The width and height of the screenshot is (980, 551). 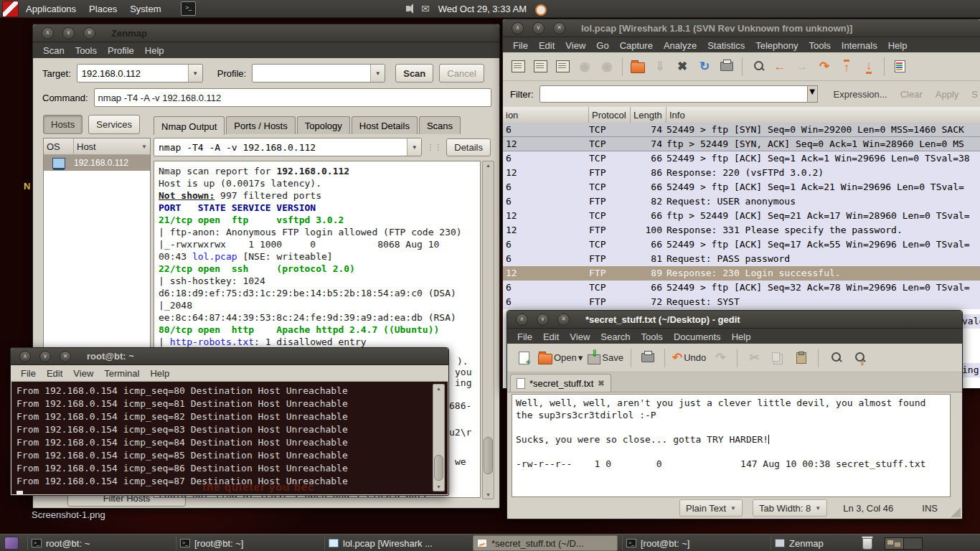 I want to click on apply-button: Apply, so click(x=947, y=95).